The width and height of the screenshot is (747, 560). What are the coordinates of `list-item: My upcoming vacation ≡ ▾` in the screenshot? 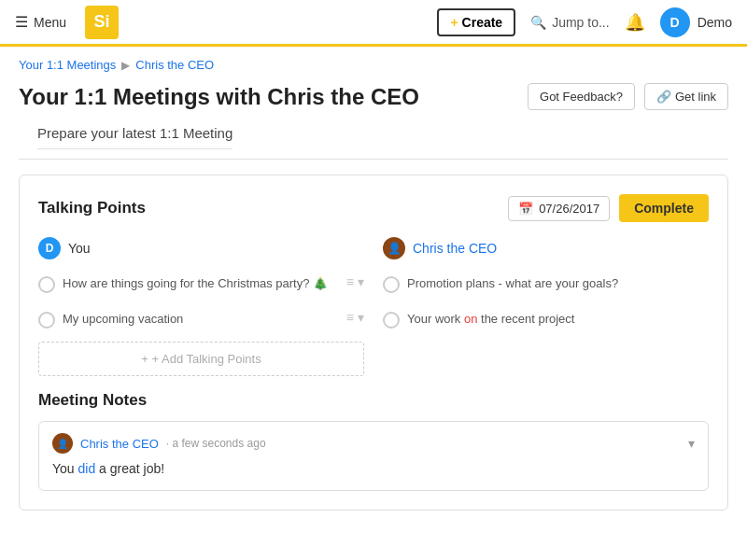 It's located at (202, 319).